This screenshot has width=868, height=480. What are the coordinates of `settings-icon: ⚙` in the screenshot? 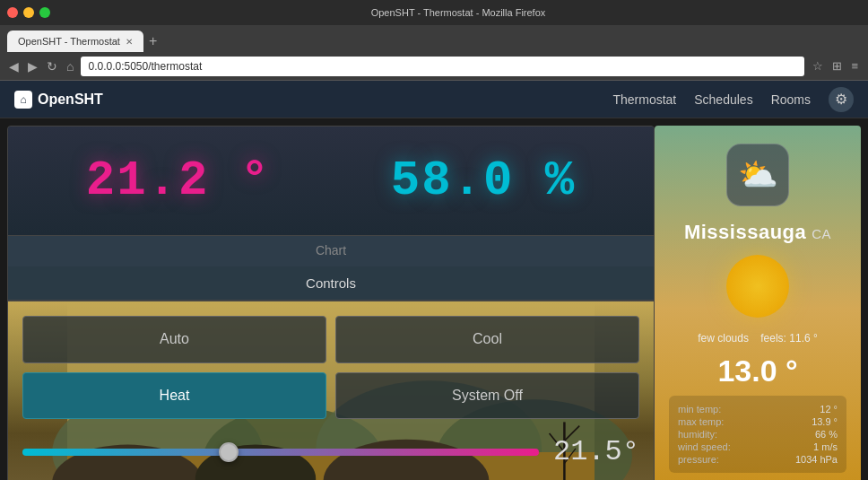 It's located at (841, 99).